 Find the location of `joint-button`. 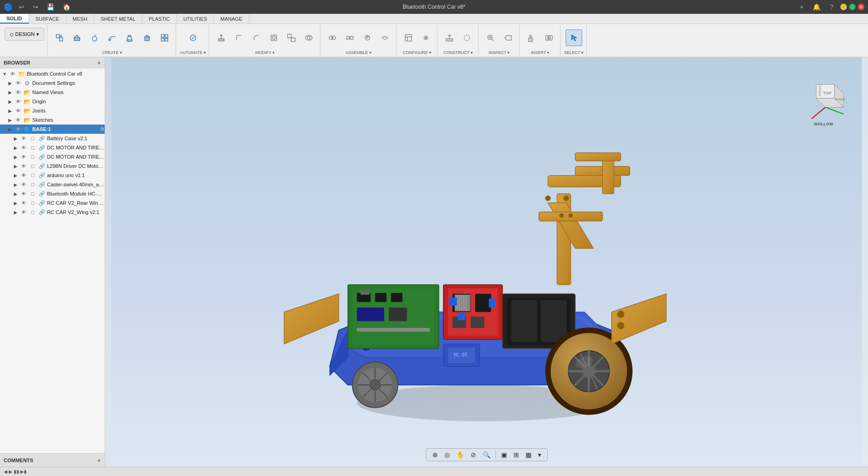

joint-button is located at coordinates (332, 38).